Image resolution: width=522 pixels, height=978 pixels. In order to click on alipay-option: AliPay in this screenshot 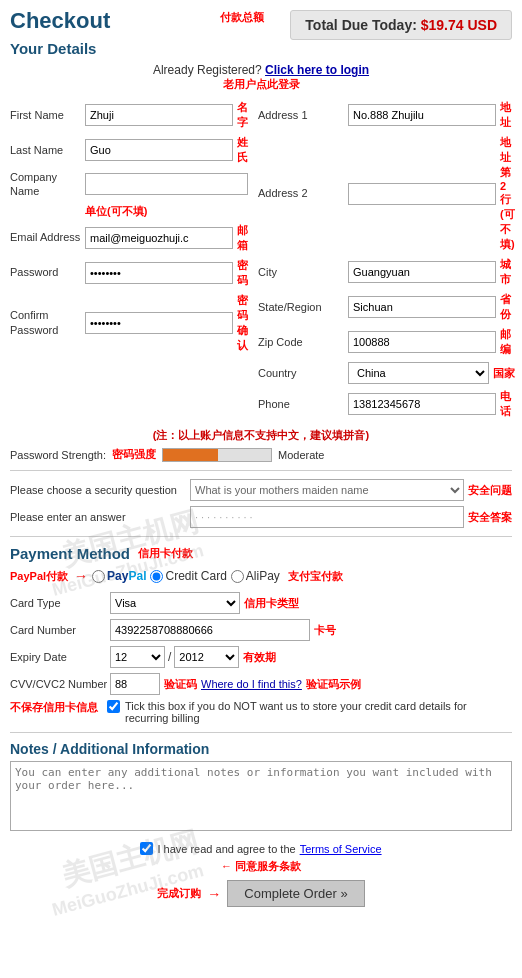, I will do `click(256, 576)`.